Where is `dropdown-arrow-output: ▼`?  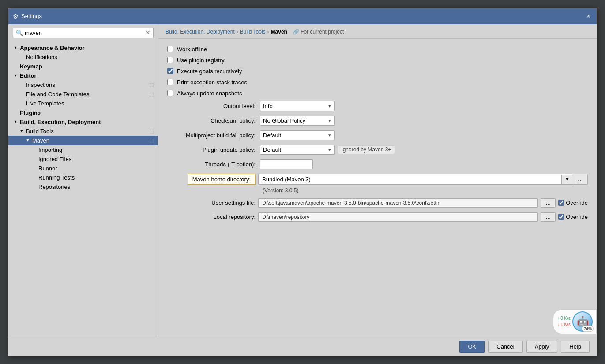
dropdown-arrow-output: ▼ is located at coordinates (330, 106).